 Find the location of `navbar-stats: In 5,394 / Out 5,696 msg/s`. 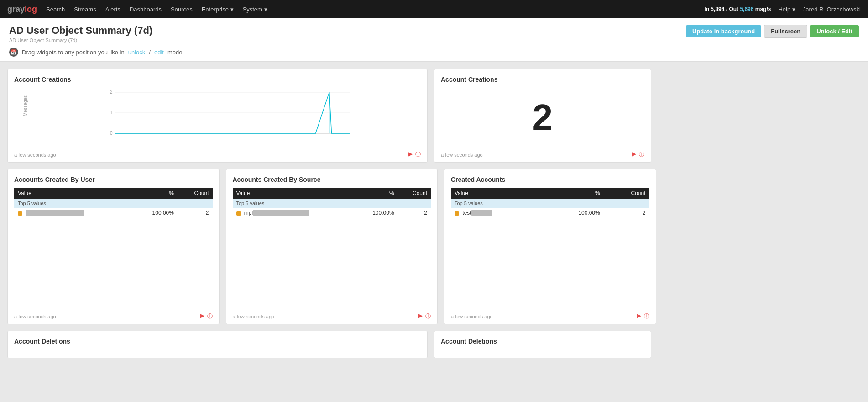

navbar-stats: In 5,394 / Out 5,696 msg/s is located at coordinates (737, 9).